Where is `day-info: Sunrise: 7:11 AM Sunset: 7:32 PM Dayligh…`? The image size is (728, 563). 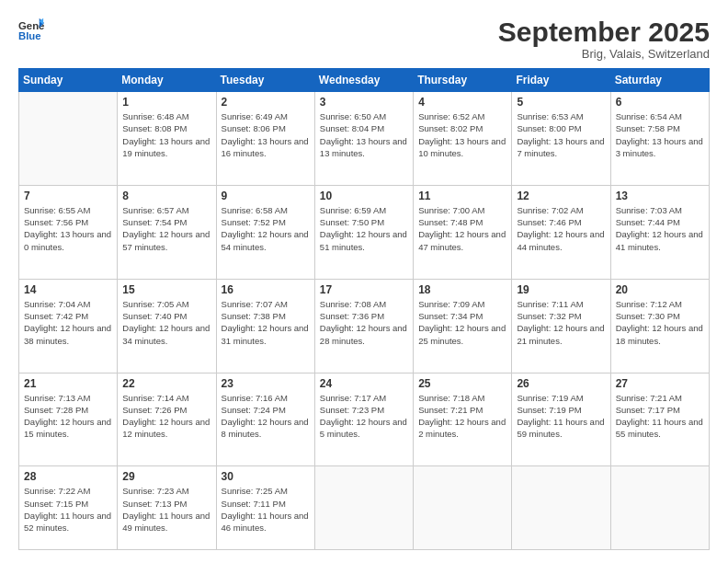 day-info: Sunrise: 7:11 AM Sunset: 7:32 PM Dayligh… is located at coordinates (561, 322).